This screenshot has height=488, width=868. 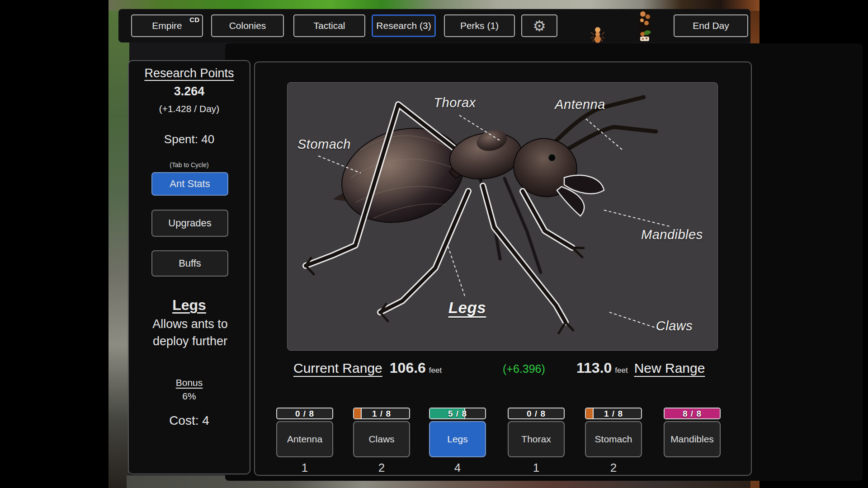 I want to click on part-button-thorax: Thorax, so click(x=536, y=439).